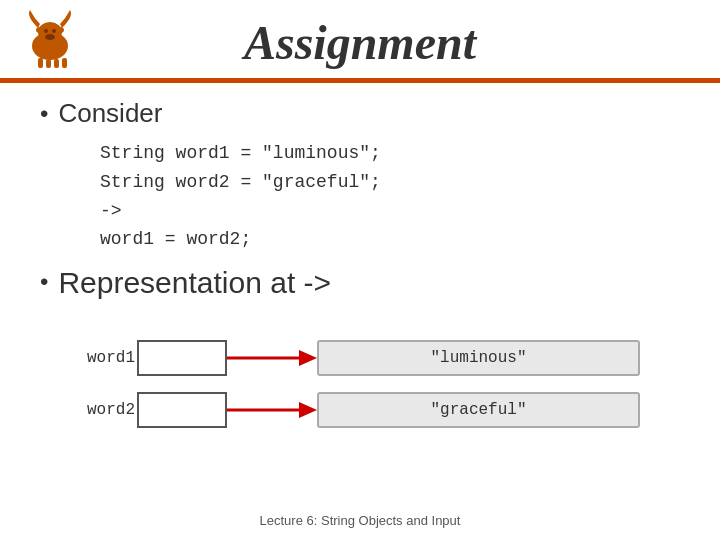 This screenshot has width=720, height=540. Describe the element at coordinates (360, 520) in the screenshot. I see `footer-text: Lecture 6: String Objects and Input` at that location.